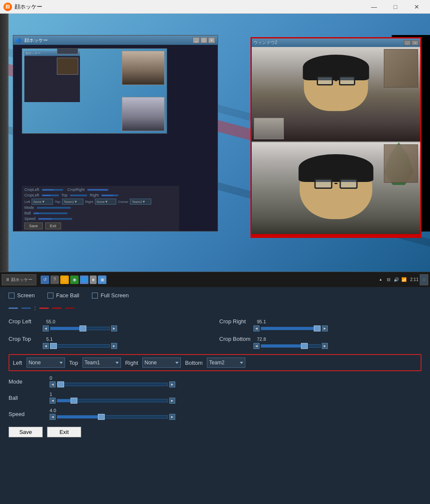 The image size is (430, 504). Describe the element at coordinates (54, 208) in the screenshot. I see `inner-mode-slider` at that location.